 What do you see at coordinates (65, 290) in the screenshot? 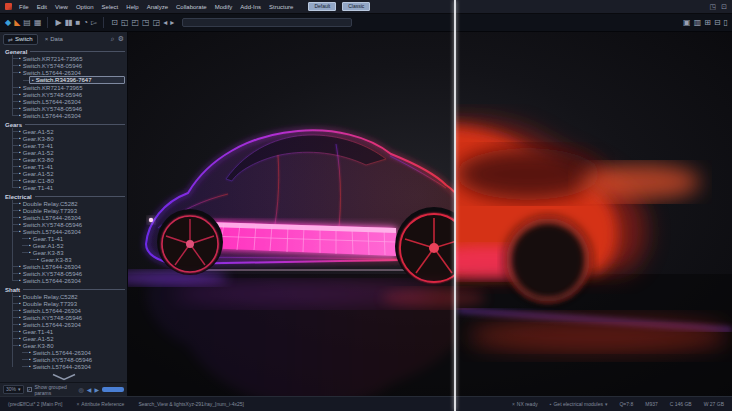
I see `tree-section-header: Shaft` at bounding box center [65, 290].